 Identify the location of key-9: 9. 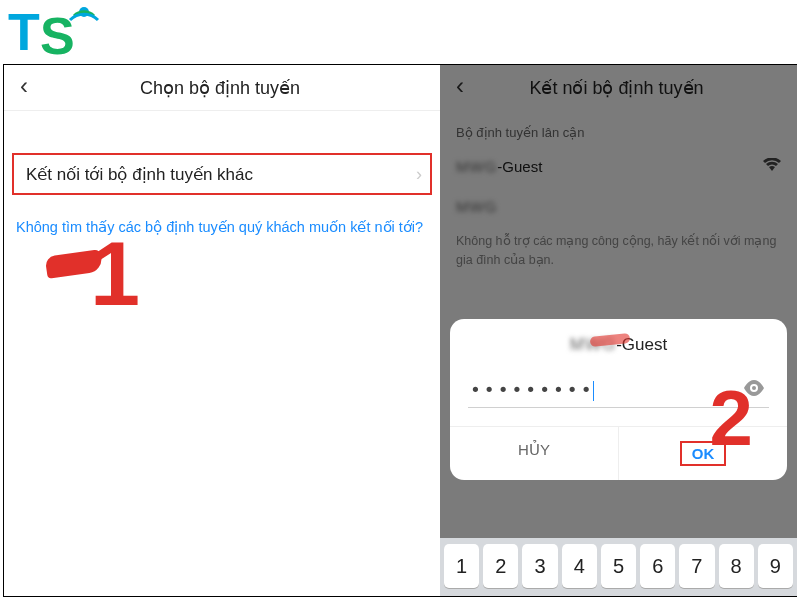
(776, 566).